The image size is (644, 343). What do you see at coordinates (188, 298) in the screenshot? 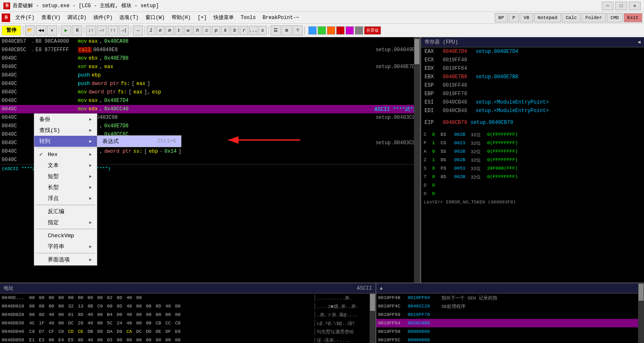
I see `mem-row-0: 0040D... 00000000 00000000 028D4000 ....…` at bounding box center [188, 298].